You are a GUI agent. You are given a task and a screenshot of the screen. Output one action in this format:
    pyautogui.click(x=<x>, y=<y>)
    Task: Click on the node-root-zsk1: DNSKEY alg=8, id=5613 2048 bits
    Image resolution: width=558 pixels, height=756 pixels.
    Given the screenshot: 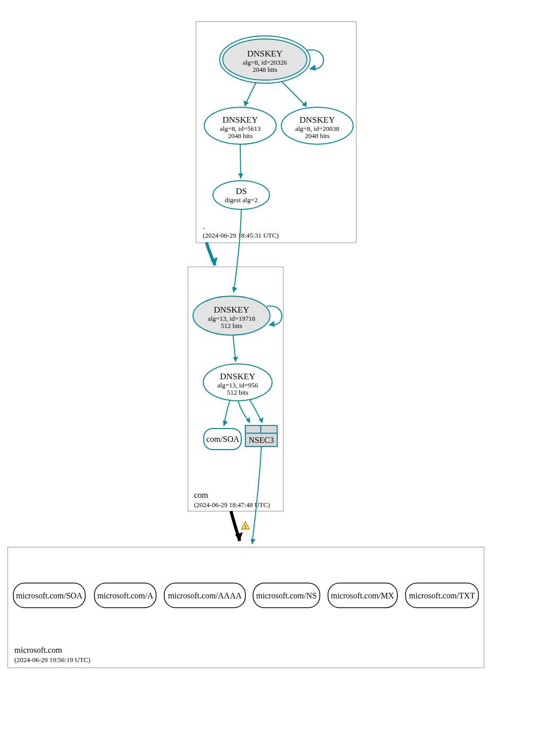 What is the action you would take?
    pyautogui.click(x=240, y=126)
    